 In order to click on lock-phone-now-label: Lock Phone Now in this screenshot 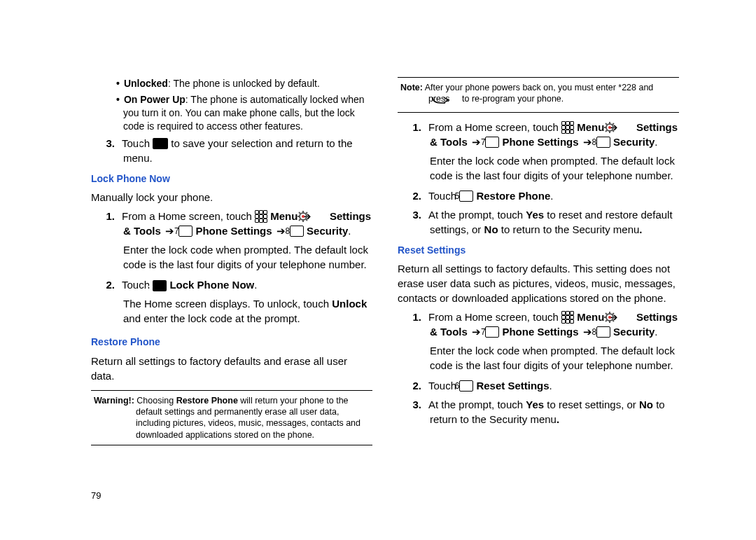, I will do `click(211, 284)`.